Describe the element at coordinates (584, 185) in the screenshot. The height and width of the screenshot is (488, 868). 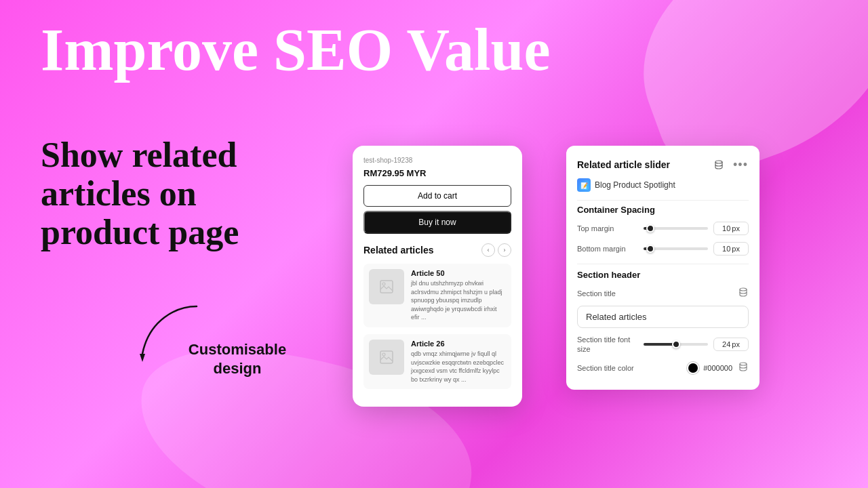
I see `blog-tag-icon: 📝` at that location.